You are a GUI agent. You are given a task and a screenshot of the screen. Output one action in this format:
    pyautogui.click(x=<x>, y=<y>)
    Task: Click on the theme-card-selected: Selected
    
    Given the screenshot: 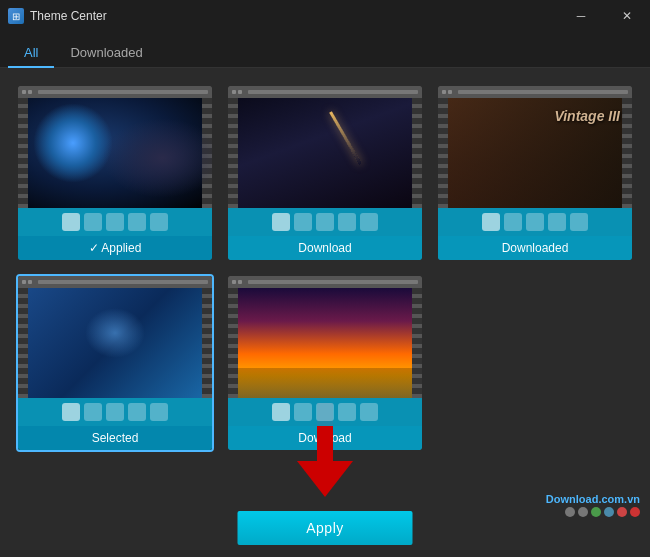 What is the action you would take?
    pyautogui.click(x=115, y=363)
    